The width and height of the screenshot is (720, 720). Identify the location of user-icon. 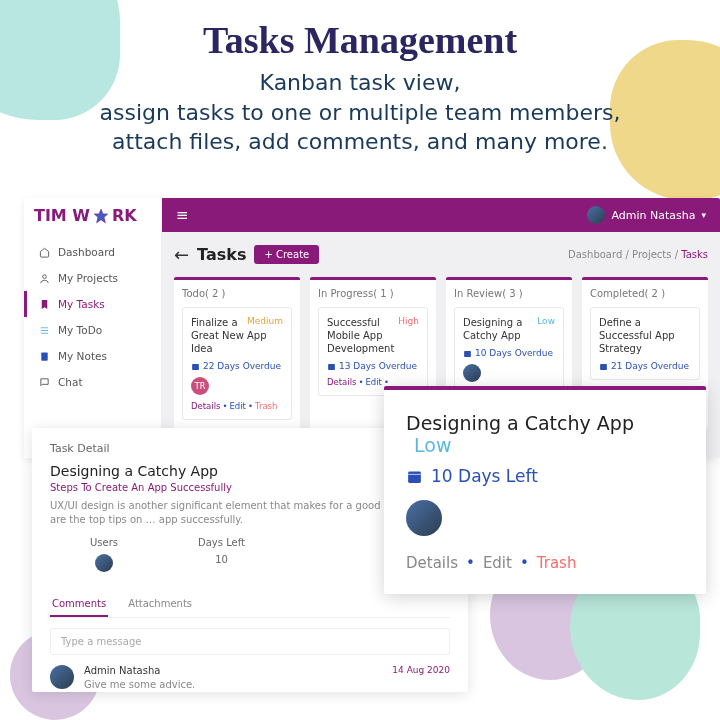
(44, 278).